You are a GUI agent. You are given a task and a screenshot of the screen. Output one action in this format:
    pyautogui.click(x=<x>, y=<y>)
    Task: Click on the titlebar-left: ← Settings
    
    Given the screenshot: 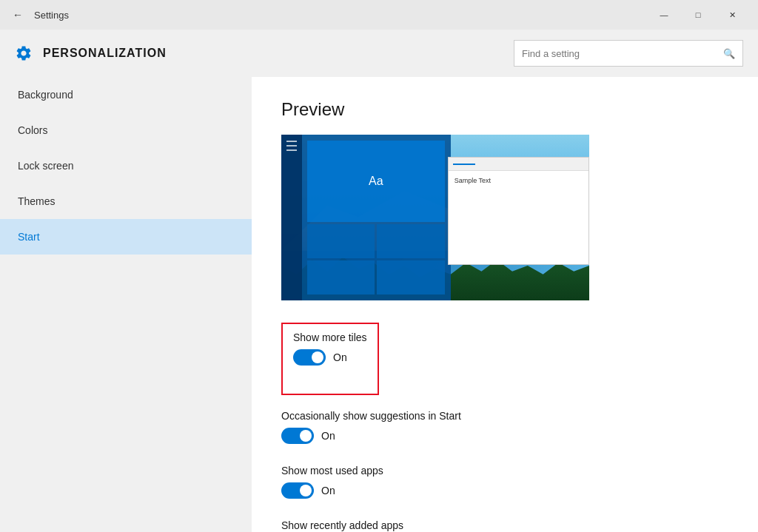 What is the action you would take?
    pyautogui.click(x=38, y=15)
    